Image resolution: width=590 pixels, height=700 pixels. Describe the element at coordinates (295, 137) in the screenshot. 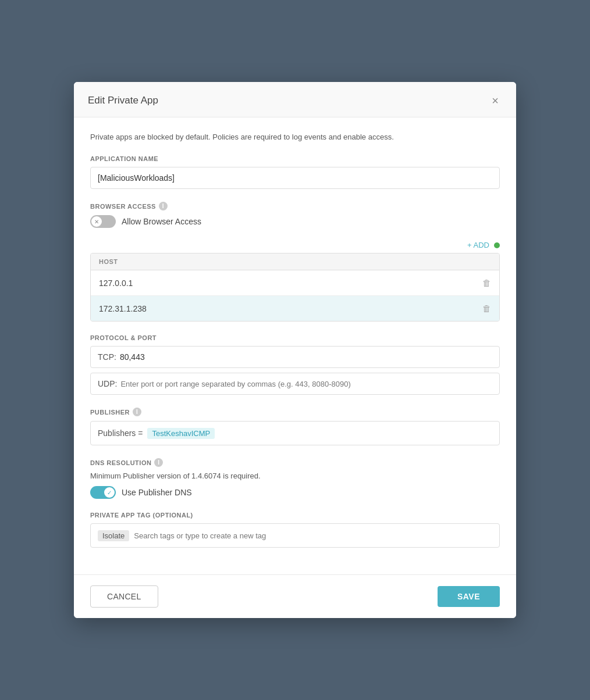

I see `info-text: Private apps are blocked by default. Pol…` at that location.